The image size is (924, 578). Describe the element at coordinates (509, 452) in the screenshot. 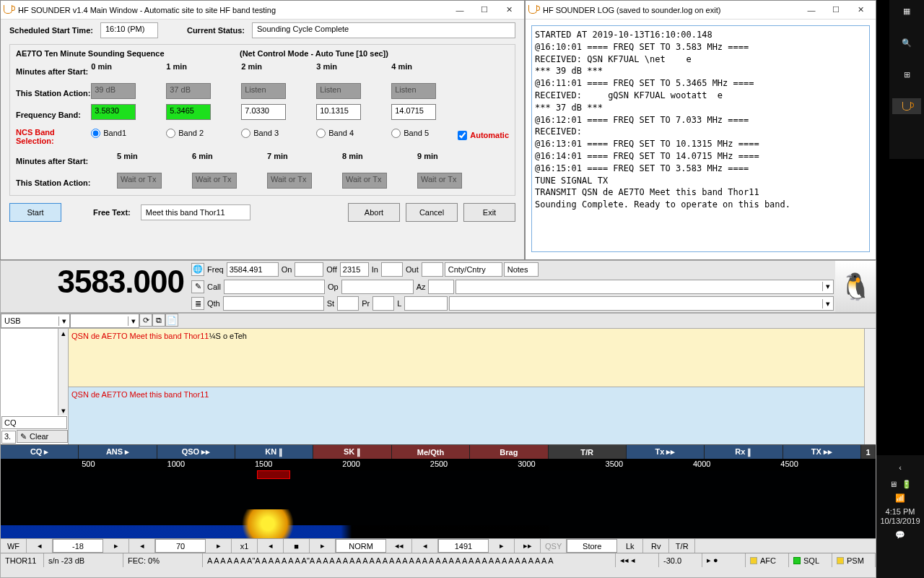

I see `macro-brag: Brag` at that location.